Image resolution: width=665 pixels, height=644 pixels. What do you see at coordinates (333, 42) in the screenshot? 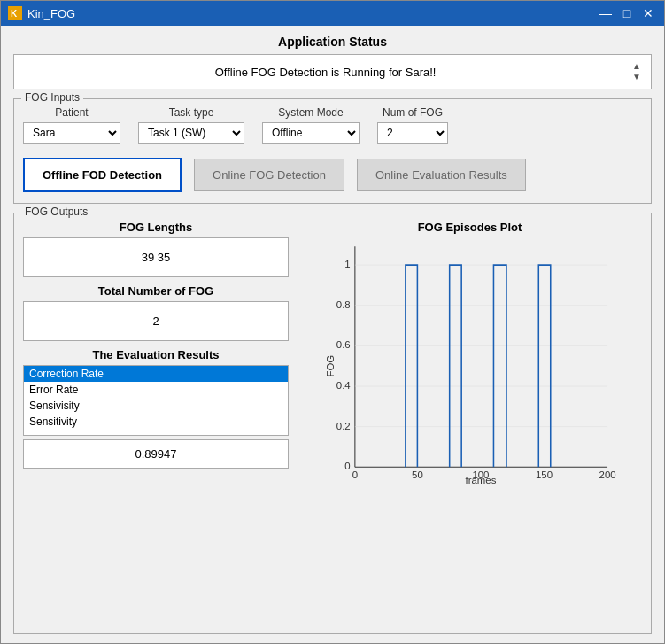
I see `app-status-title: Application Status` at bounding box center [333, 42].